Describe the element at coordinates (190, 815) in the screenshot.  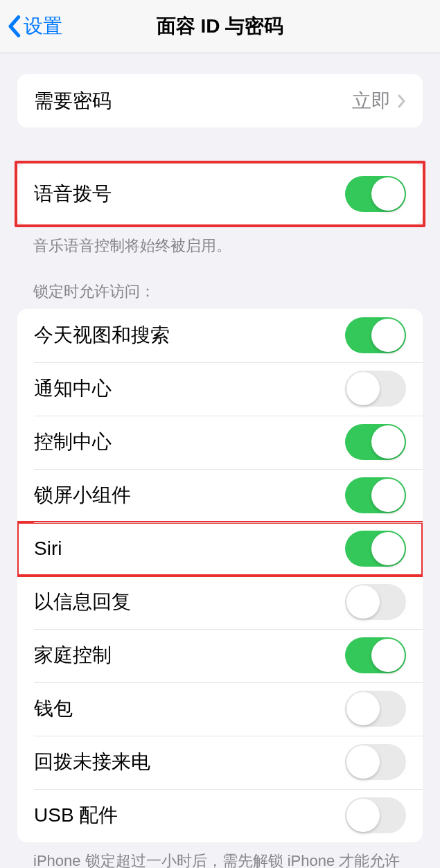
I see `locked-access-label: USB 配件` at that location.